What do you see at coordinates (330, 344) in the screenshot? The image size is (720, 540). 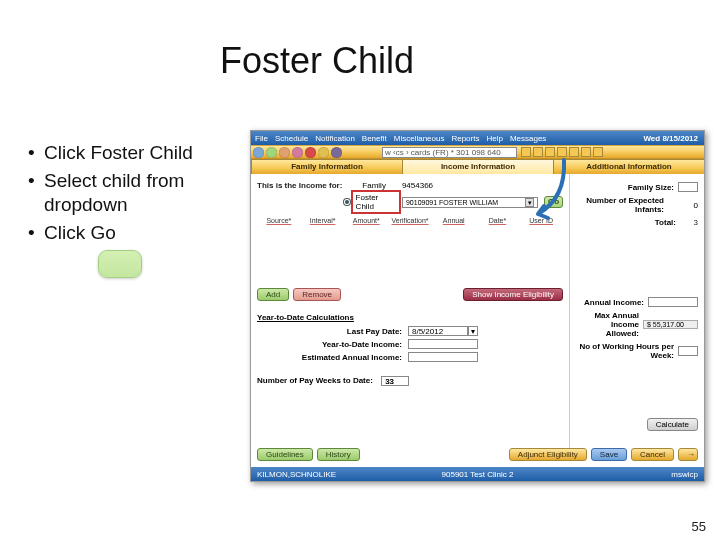 I see `ytd-income-label: Year-to-Date Income:` at bounding box center [330, 344].